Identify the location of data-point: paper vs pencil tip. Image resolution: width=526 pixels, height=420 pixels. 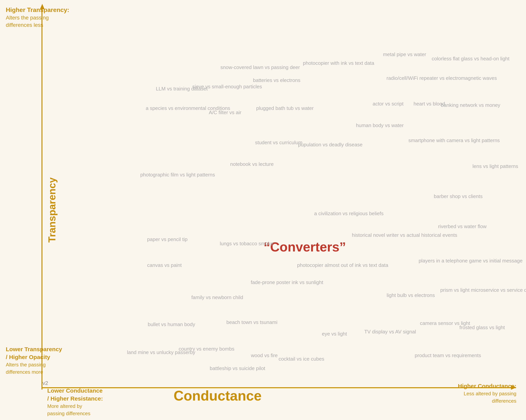
(167, 240).